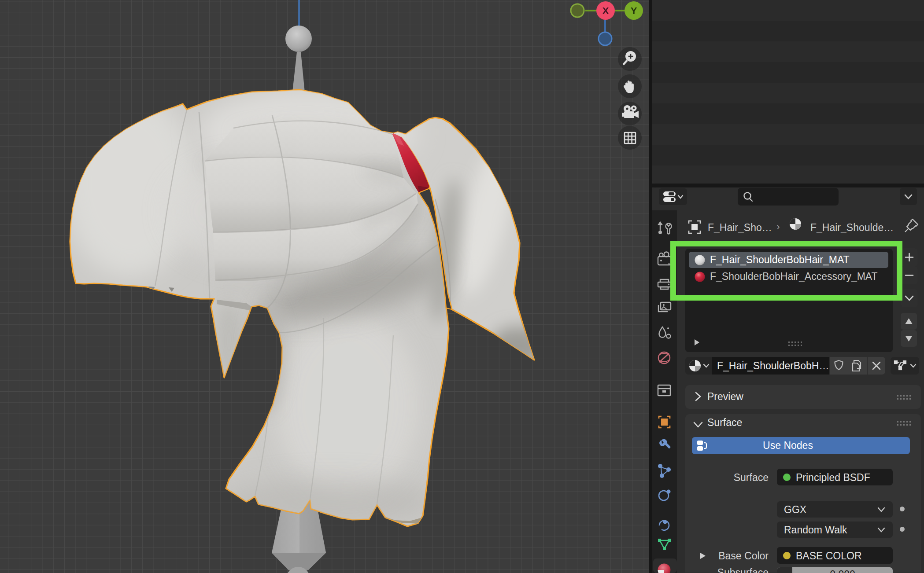 This screenshot has height=573, width=924. I want to click on svg-text: Y, so click(634, 11).